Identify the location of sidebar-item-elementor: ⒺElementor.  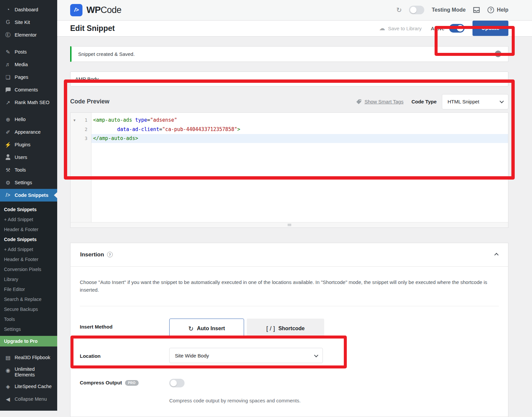
(29, 35).